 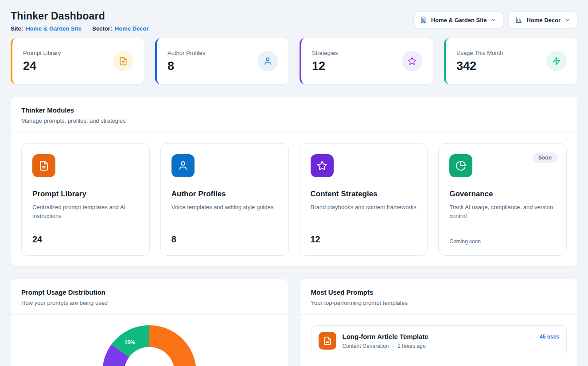 I want to click on stat-value: 342, so click(x=479, y=66).